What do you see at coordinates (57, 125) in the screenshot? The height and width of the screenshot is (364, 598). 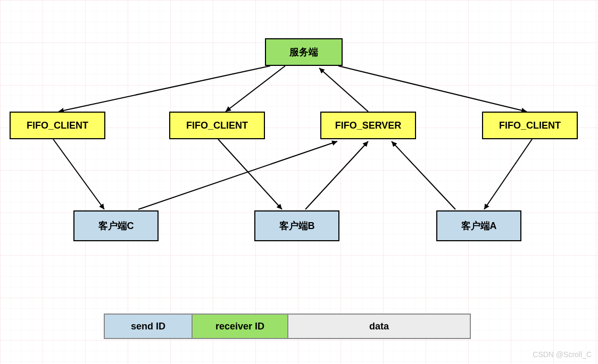 I see `fifo-client-box-1: FIFO_CLIENT` at bounding box center [57, 125].